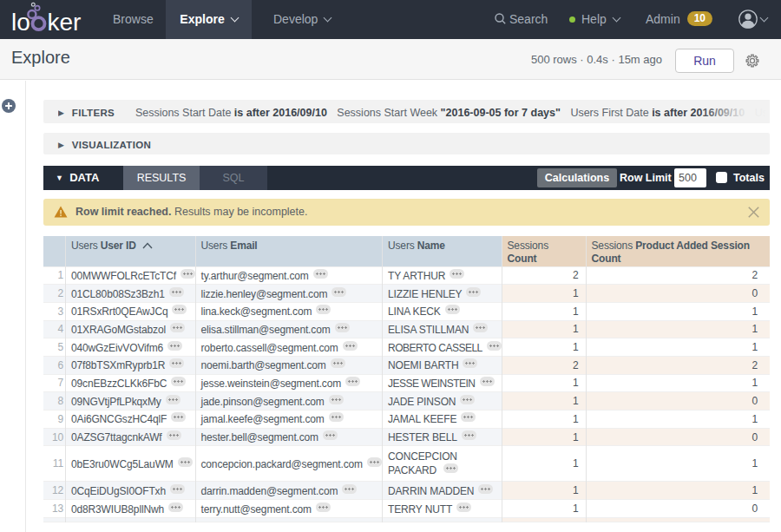 The height and width of the screenshot is (532, 781). What do you see at coordinates (64, 23) in the screenshot?
I see `svg-text: ker` at bounding box center [64, 23].